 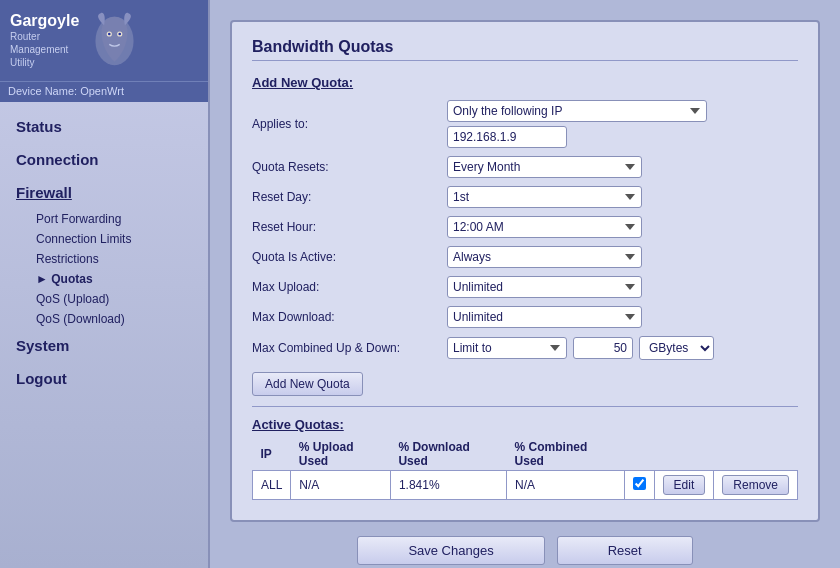 I want to click on max-upload-select: Unlimited Limit to, so click(x=544, y=287).